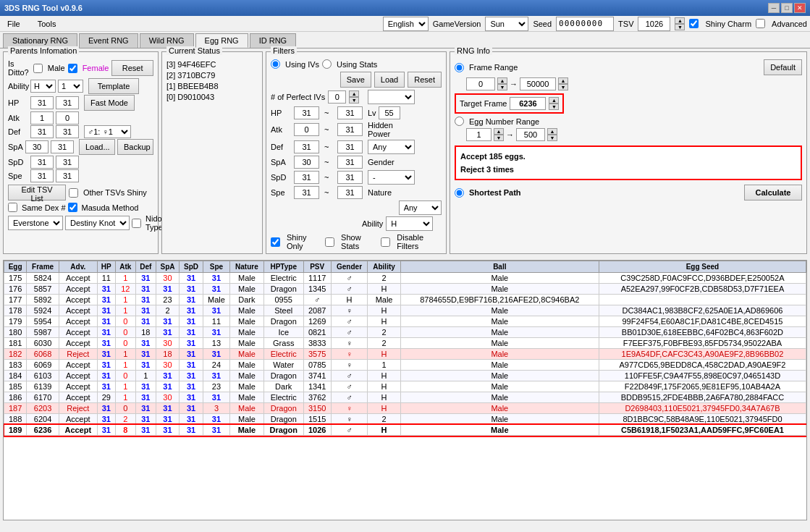  Describe the element at coordinates (307, 130) in the screenshot. I see `filter-atk-min` at that location.